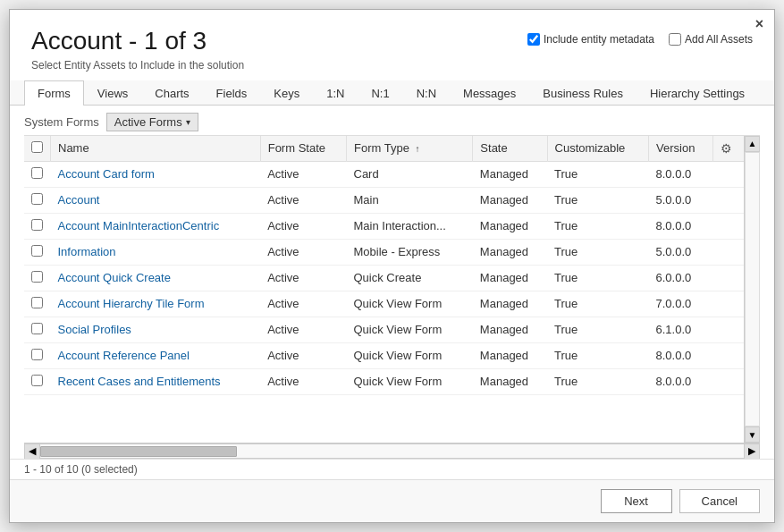  What do you see at coordinates (640, 39) in the screenshot?
I see `dialog-options: Include entity metadata Add All Assets` at bounding box center [640, 39].